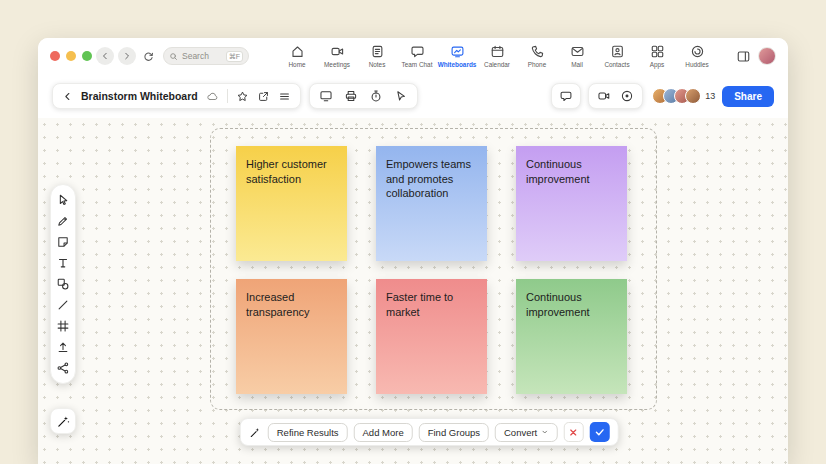 The height and width of the screenshot is (464, 826). Describe the element at coordinates (599, 432) in the screenshot. I see `check-icon` at that location.